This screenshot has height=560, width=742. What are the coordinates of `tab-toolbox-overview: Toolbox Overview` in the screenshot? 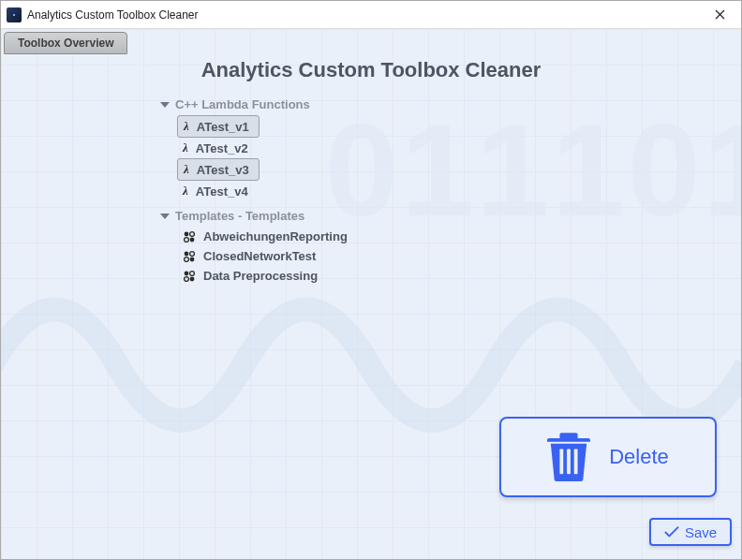 It's located at (66, 43).